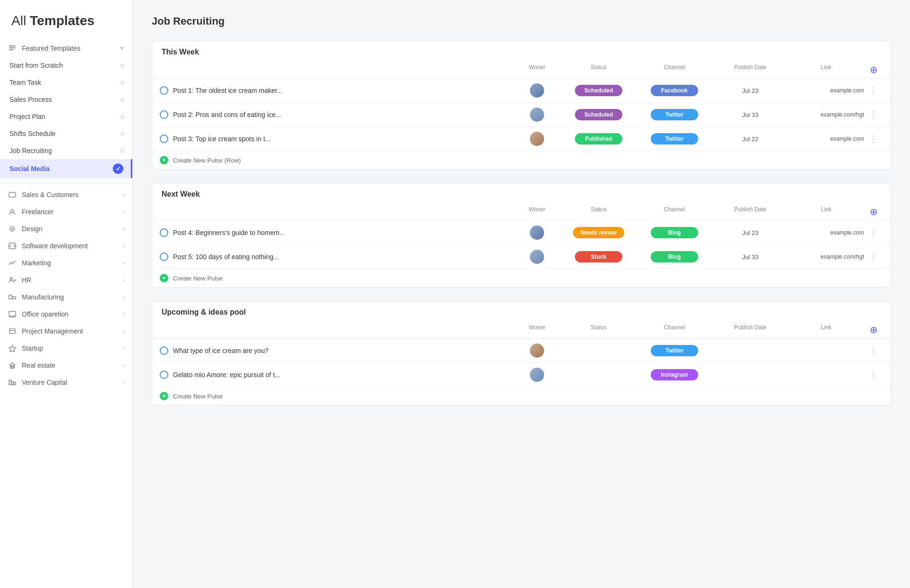 The image size is (910, 588). I want to click on row-channel: Instagram, so click(674, 375).